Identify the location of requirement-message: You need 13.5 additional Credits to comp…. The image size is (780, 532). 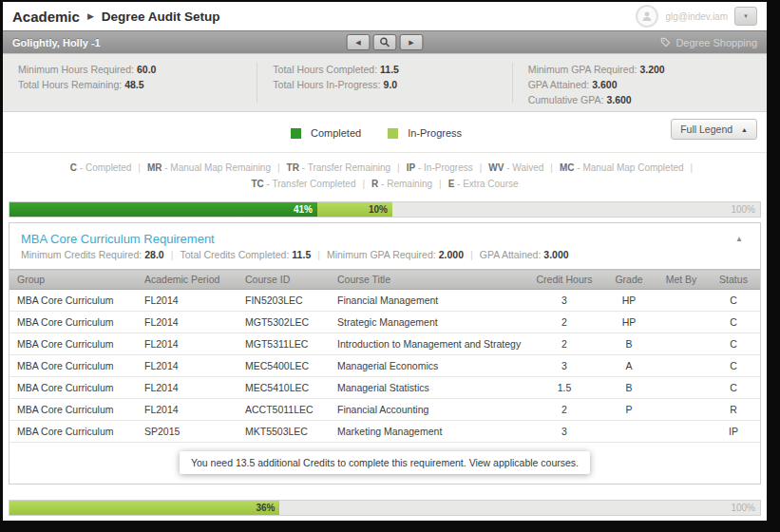
(385, 463).